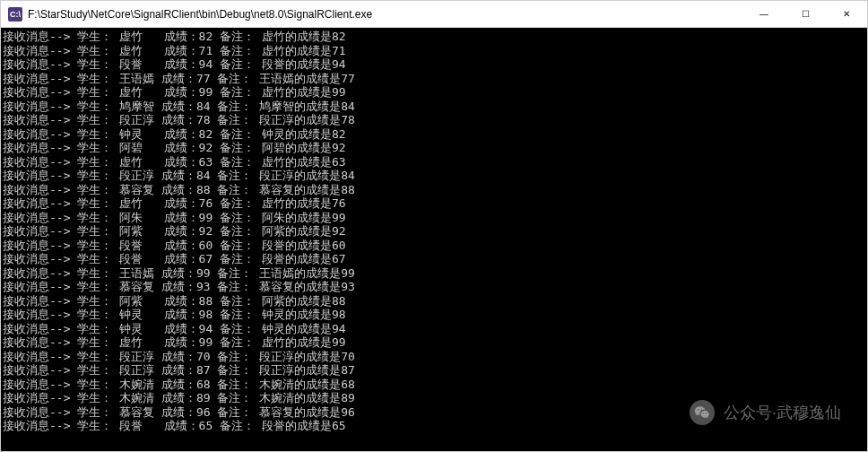  What do you see at coordinates (435, 329) in the screenshot?
I see `console-line: 接收消息--> 学生： 钟灵 成绩：94 备注： 钟灵的成绩是94` at bounding box center [435, 329].